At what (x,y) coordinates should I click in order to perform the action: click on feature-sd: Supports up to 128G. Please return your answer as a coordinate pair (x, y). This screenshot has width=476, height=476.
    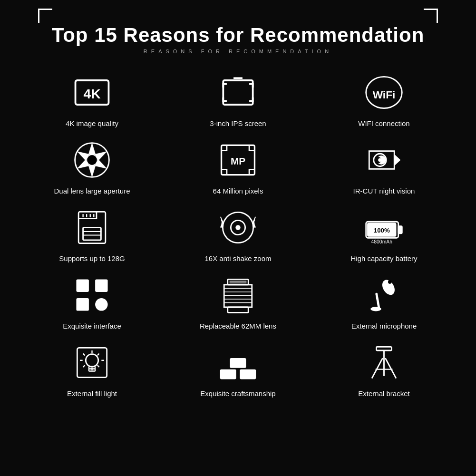
    Looking at the image, I should click on (92, 233).